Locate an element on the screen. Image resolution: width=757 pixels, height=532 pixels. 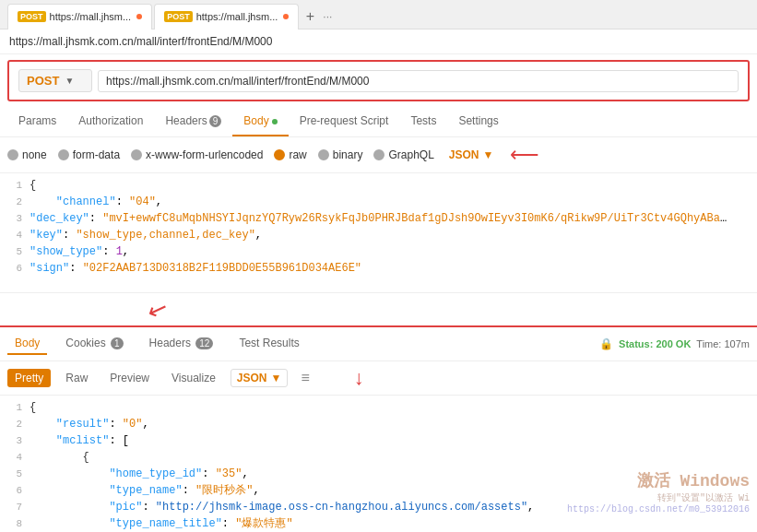
arrow-annotation-row-2: ↙ is located at coordinates (378, 310).